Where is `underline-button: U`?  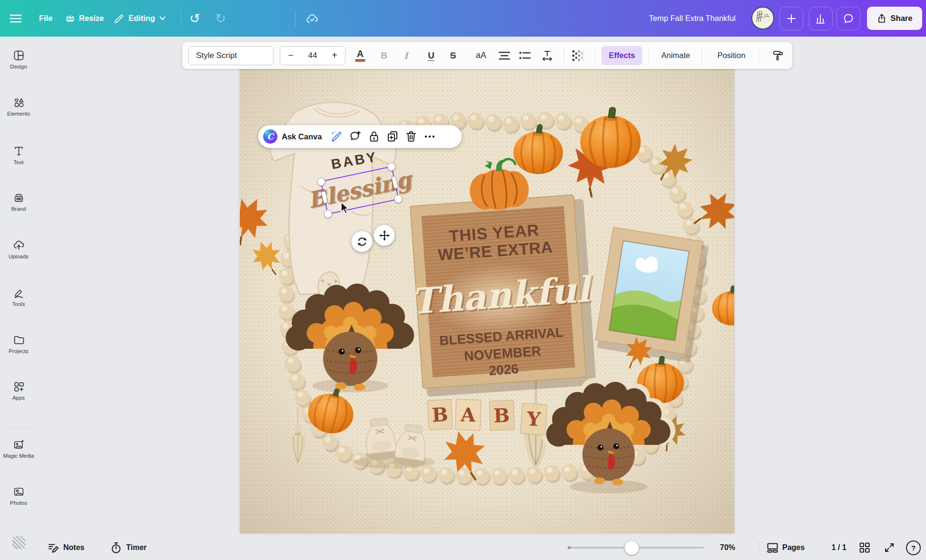
underline-button: U is located at coordinates (431, 56).